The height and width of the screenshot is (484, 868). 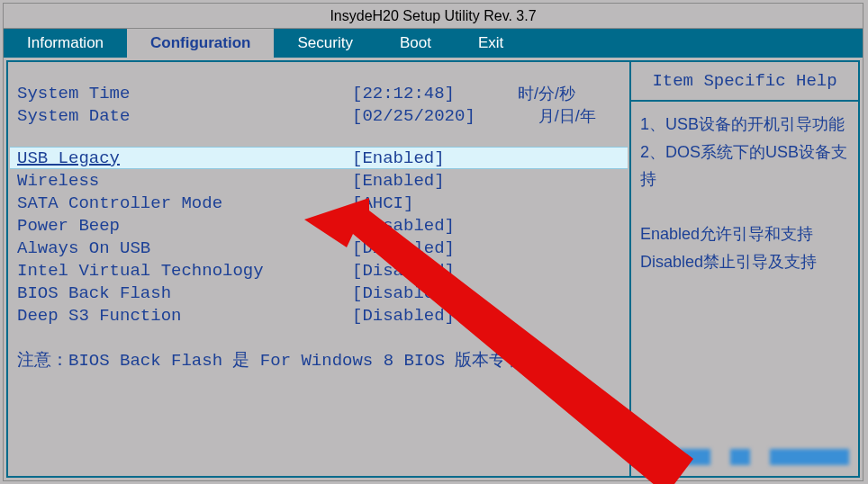 What do you see at coordinates (321, 315) in the screenshot?
I see `setting-row-deep-s3-function: Deep S3 Function[Disabled]` at bounding box center [321, 315].